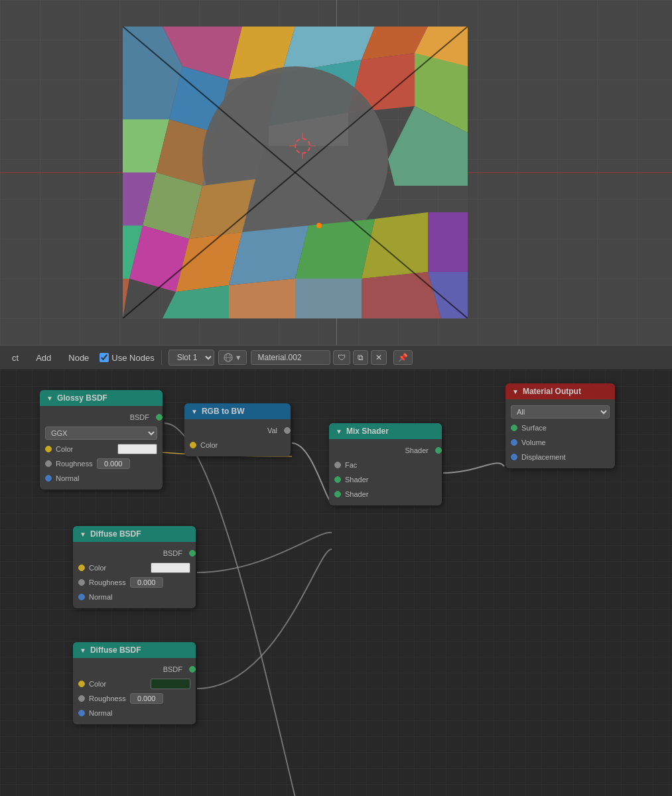 This screenshot has width=672, height=796. What do you see at coordinates (48, 449) in the screenshot?
I see `glossy-color-socket` at bounding box center [48, 449].